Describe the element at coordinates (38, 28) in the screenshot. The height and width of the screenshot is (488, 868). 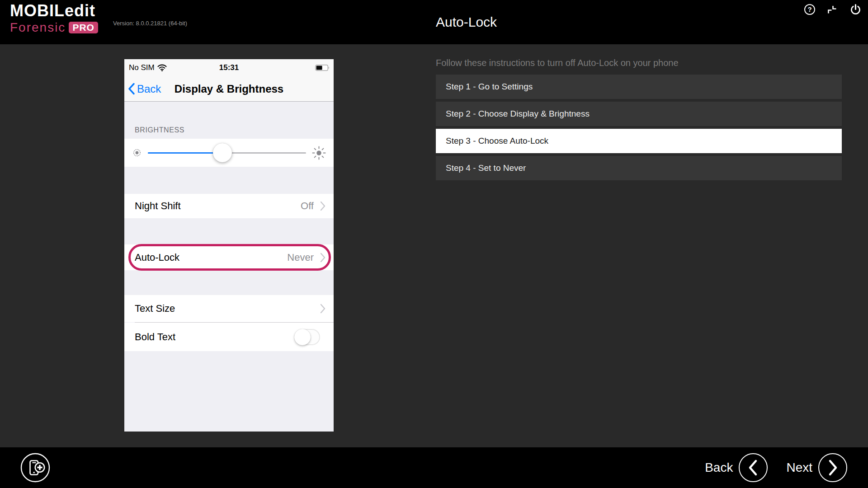
I see `logo-forensic: Forensic` at that location.